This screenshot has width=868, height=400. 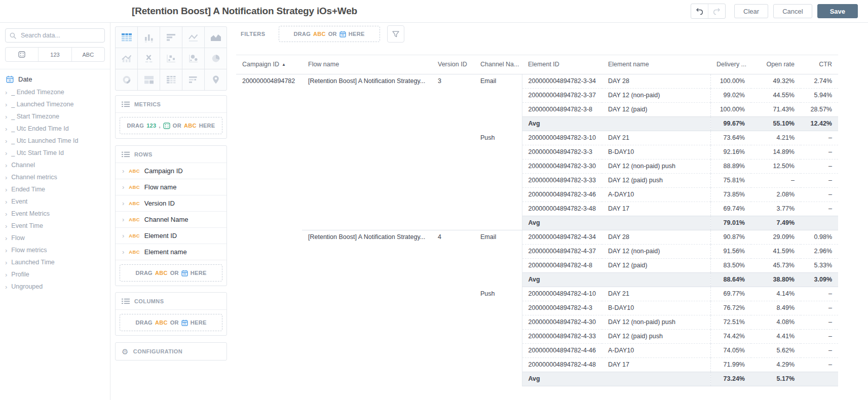 I want to click on filter-custom-fields, so click(x=22, y=55).